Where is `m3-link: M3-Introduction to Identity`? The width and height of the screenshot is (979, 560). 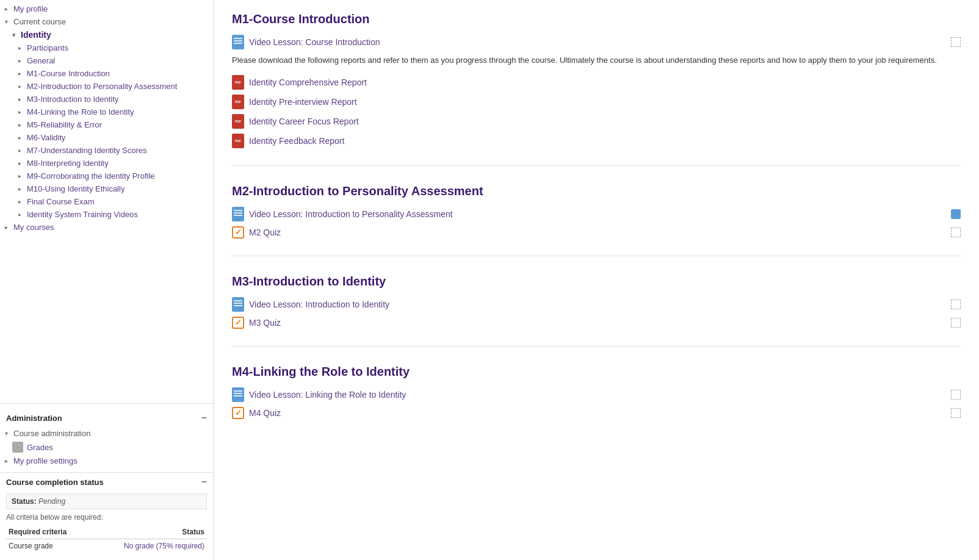 m3-link: M3-Introduction to Identity is located at coordinates (73, 99).